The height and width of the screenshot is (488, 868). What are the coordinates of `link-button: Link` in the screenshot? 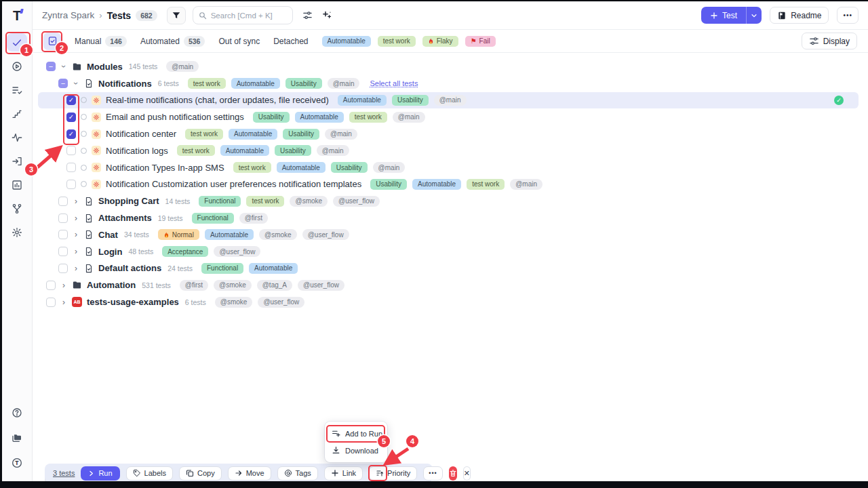 It's located at (343, 473).